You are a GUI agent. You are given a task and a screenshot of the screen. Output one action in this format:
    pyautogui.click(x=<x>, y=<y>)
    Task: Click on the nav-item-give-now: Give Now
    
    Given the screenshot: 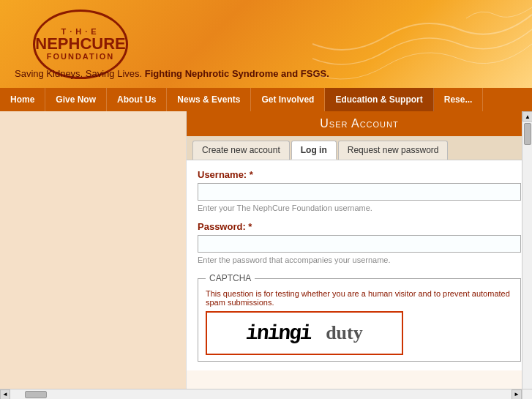 What is the action you would take?
    pyautogui.click(x=76, y=100)
    